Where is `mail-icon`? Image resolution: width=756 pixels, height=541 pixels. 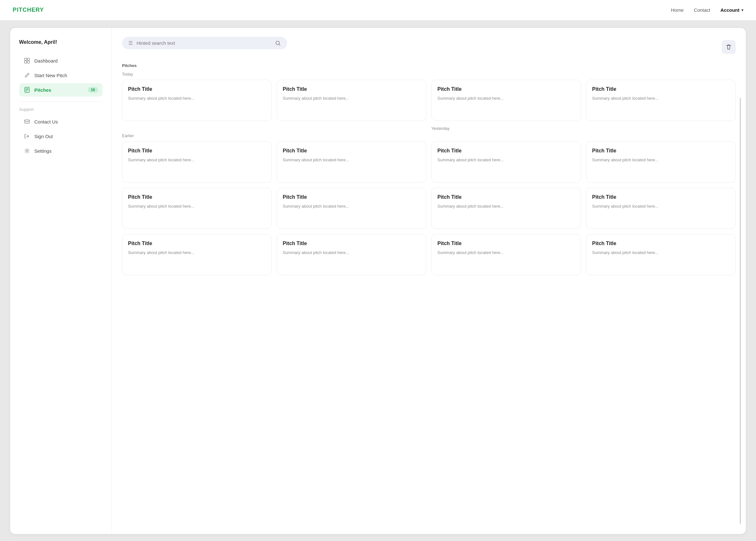 mail-icon is located at coordinates (27, 122).